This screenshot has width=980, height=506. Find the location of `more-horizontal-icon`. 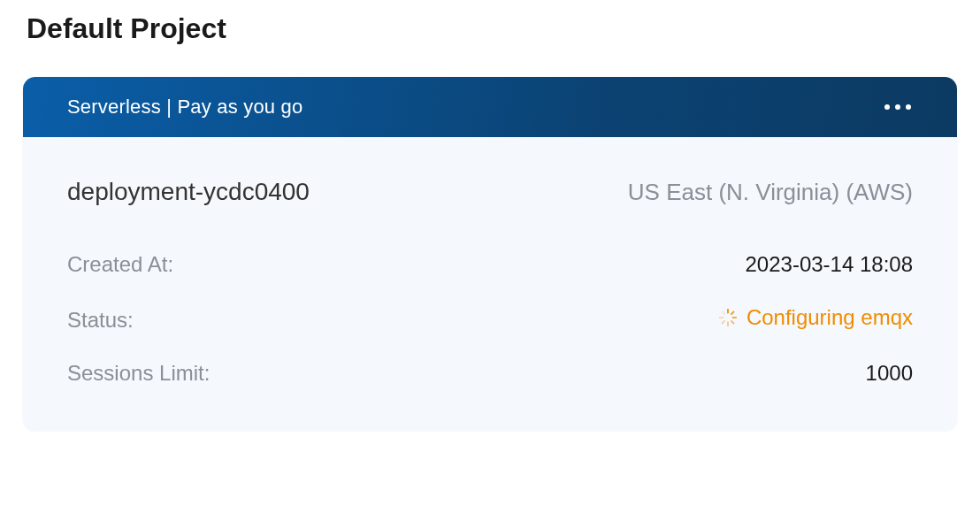

more-horizontal-icon is located at coordinates (898, 107).